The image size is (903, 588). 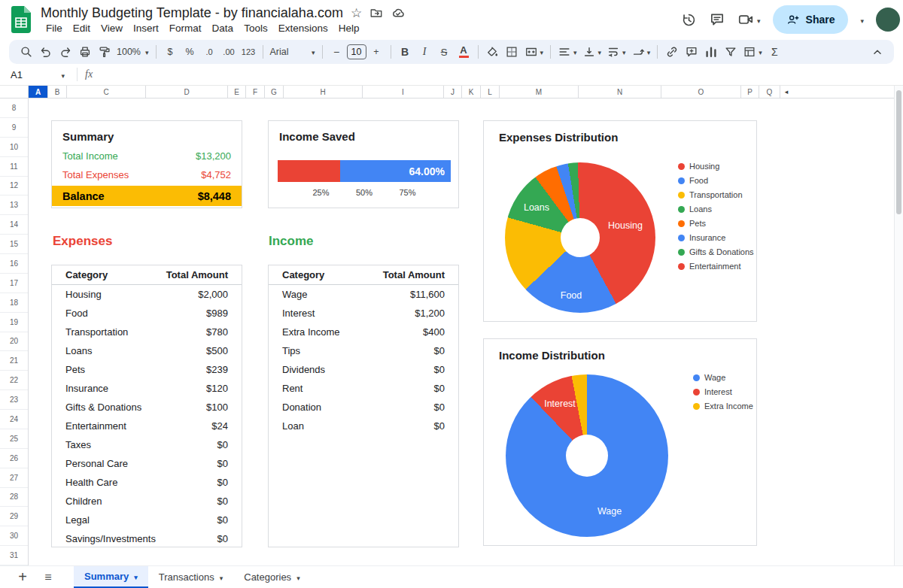 I want to click on row-header: 22, so click(x=14, y=380).